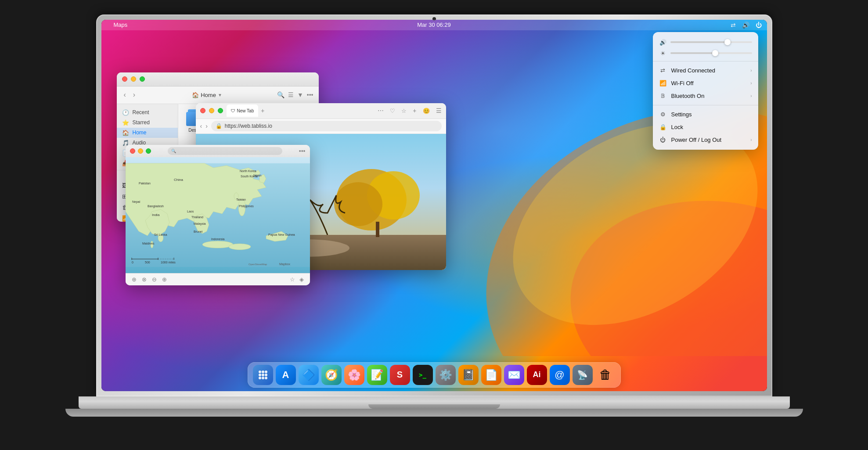 This screenshot has width=868, height=450. What do you see at coordinates (297, 279) in the screenshot?
I see `maps-toolbar-right: ☆ ◈` at bounding box center [297, 279].